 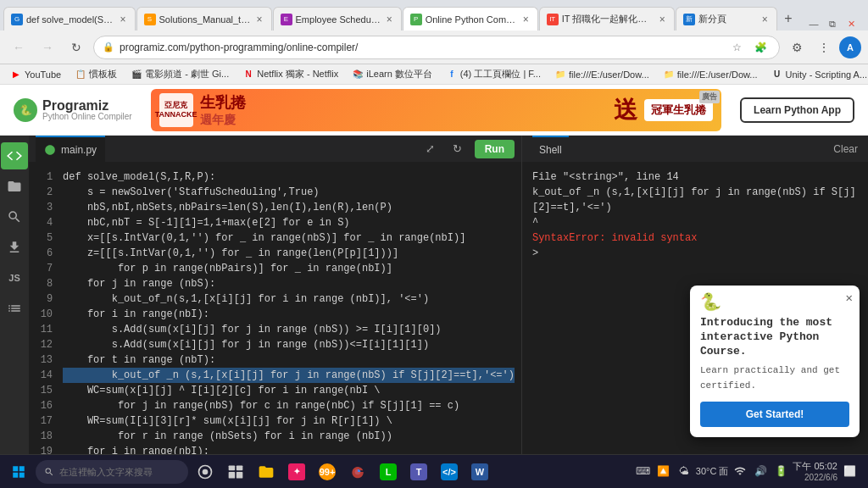 What do you see at coordinates (17, 19) in the screenshot?
I see `tab-favicon-1: G` at bounding box center [17, 19].